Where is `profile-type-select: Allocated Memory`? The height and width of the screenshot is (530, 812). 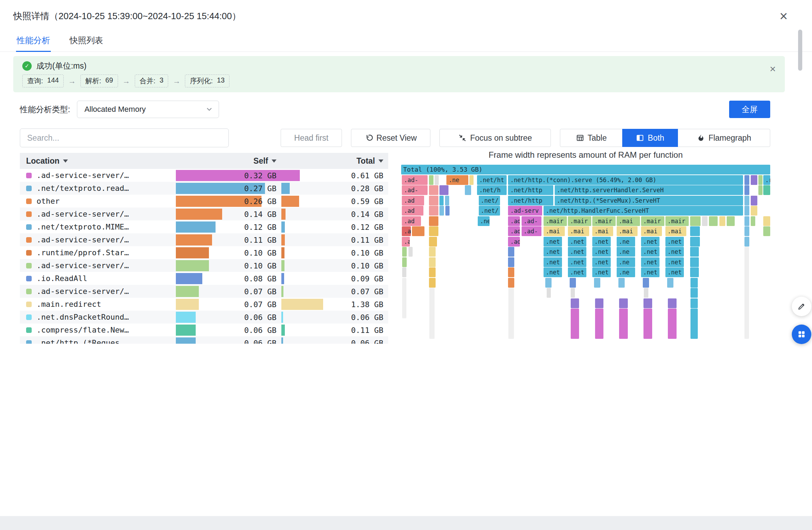 profile-type-select: Allocated Memory is located at coordinates (148, 109).